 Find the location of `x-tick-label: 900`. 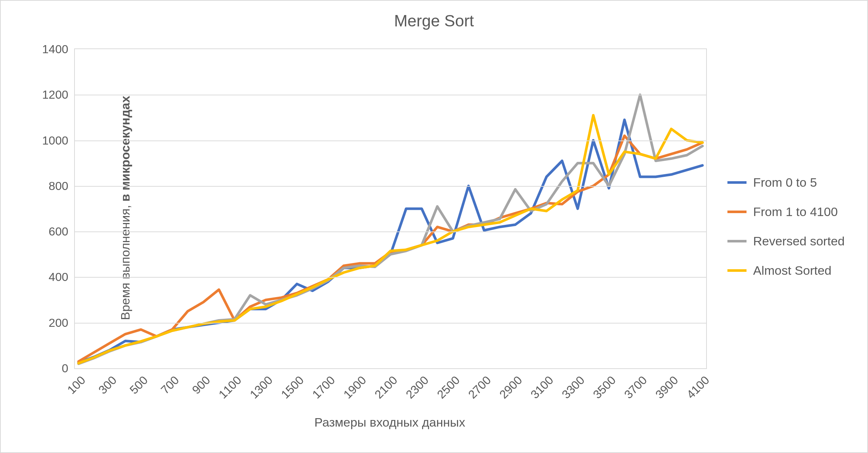

x-tick-label: 900 is located at coordinates (201, 385).